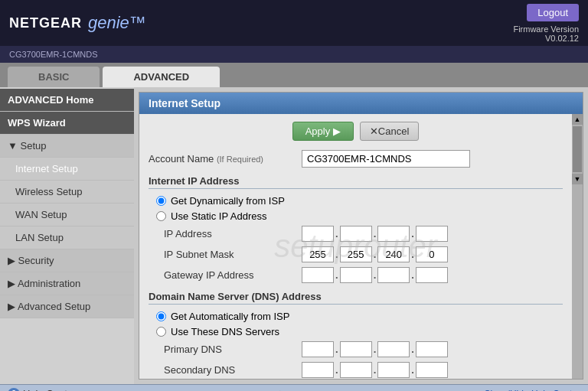  Describe the element at coordinates (67, 169) in the screenshot. I see `sidebar-item-internet-setup: Internet Setup` at that location.